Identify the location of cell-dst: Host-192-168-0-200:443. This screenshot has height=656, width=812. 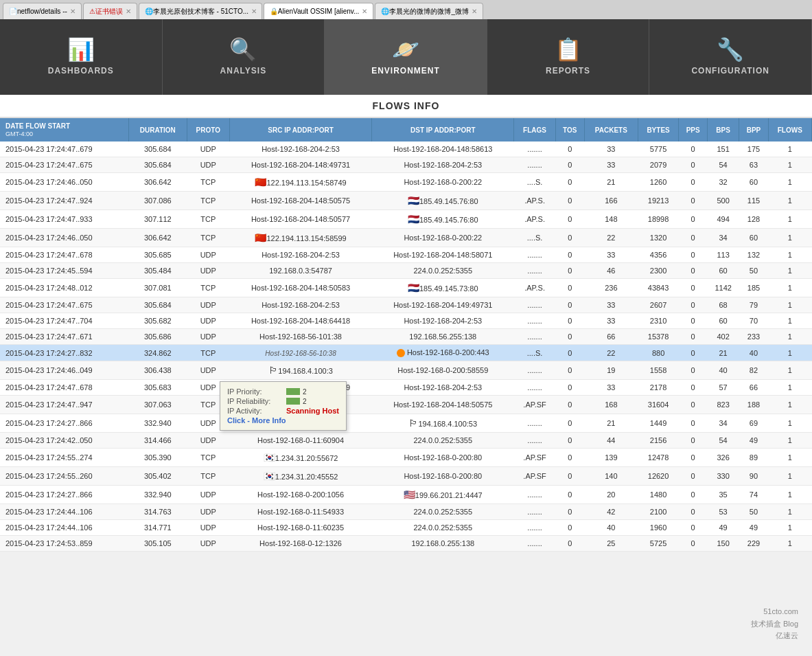
(443, 353).